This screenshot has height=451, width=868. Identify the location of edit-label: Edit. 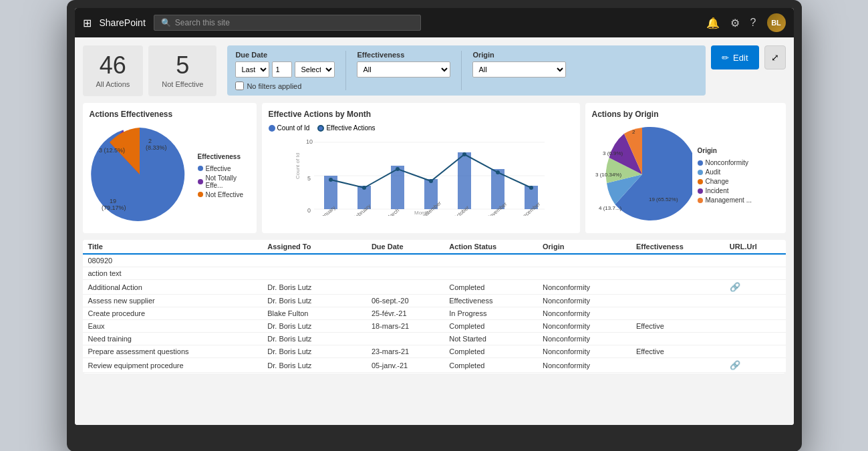
(740, 57).